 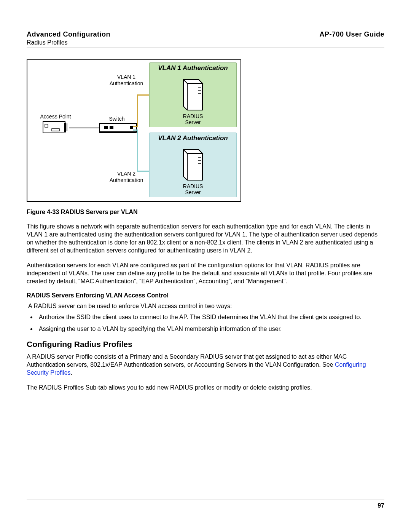 What do you see at coordinates (117, 119) in the screenshot?
I see `switch-label: Switch` at bounding box center [117, 119].